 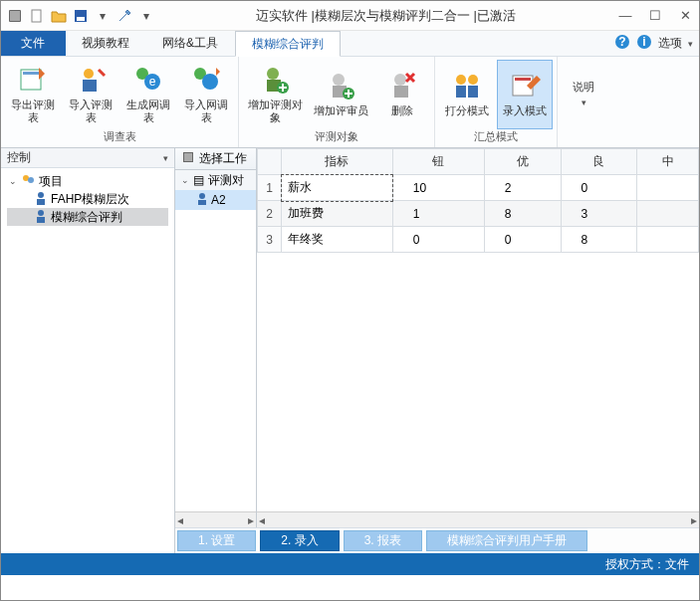 What do you see at coordinates (90, 199) in the screenshot?
I see `tree-item-label: FAHP模糊层次` at bounding box center [90, 199].